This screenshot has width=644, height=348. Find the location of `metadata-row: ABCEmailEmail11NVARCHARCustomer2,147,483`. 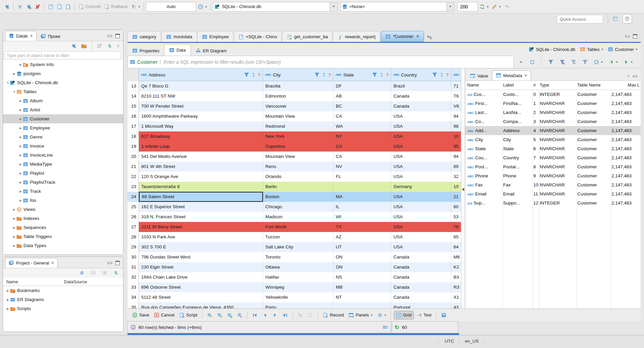

metadata-row: ABCEmailEmail11NVARCHARCustomer2,147,483 is located at coordinates (553, 194).